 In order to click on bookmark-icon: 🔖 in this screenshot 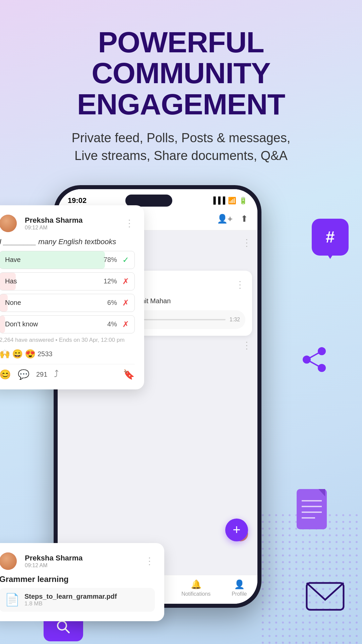, I will do `click(129, 374)`.